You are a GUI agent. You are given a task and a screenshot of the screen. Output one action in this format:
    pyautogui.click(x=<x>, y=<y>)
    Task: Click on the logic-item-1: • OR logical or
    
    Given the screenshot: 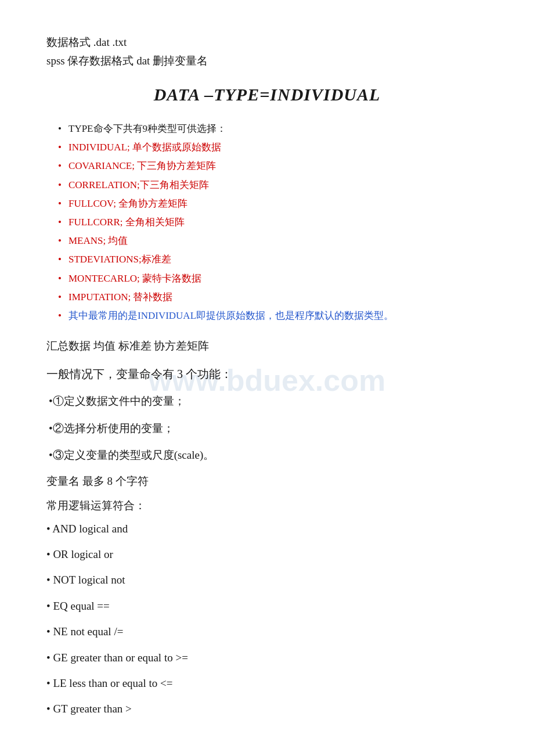 What is the action you would take?
    pyautogui.click(x=267, y=555)
    